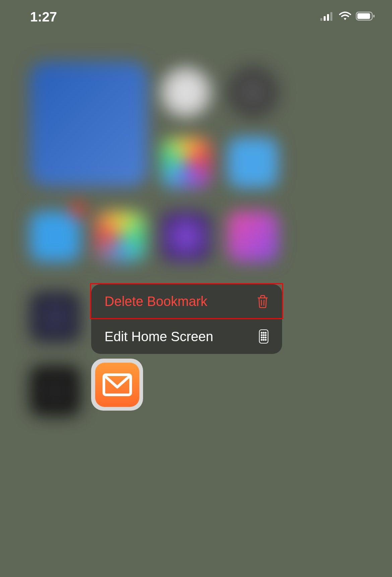  Describe the element at coordinates (263, 302) in the screenshot. I see `trash-icon` at that location.